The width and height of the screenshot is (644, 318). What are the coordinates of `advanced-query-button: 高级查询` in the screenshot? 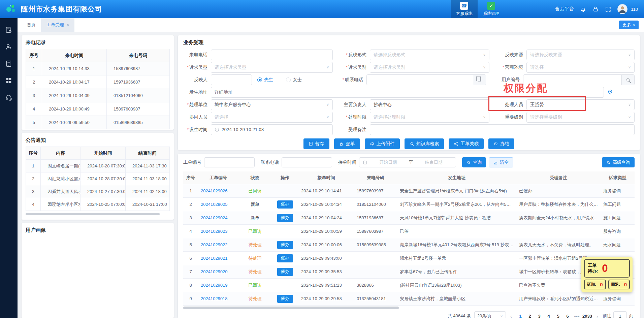 It's located at (618, 162).